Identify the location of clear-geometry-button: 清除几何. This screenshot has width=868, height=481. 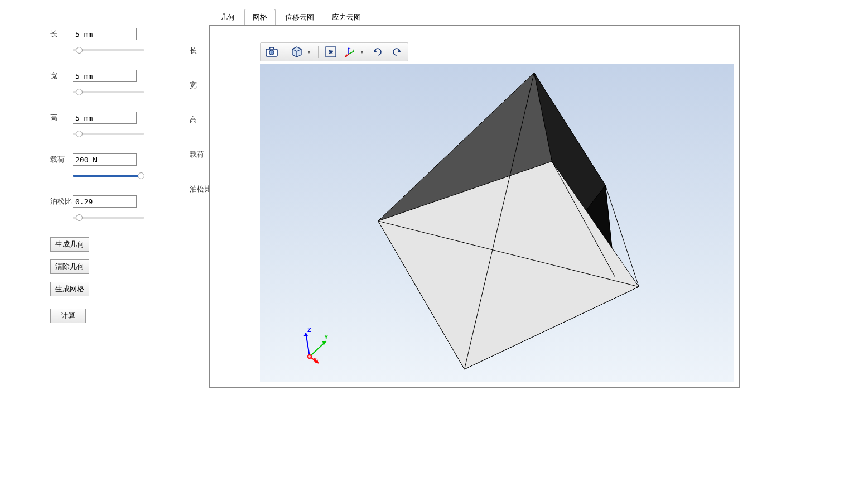
(70, 267).